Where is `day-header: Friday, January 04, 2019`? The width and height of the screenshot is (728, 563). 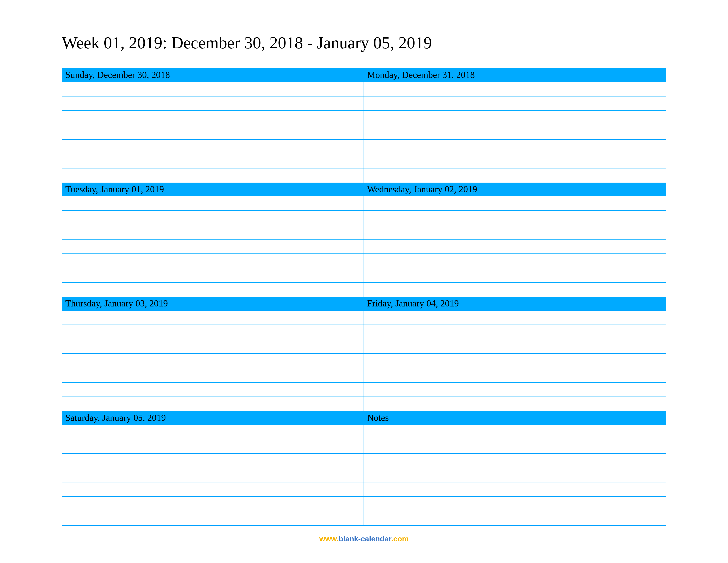
day-header: Friday, January 04, 2019 is located at coordinates (515, 304).